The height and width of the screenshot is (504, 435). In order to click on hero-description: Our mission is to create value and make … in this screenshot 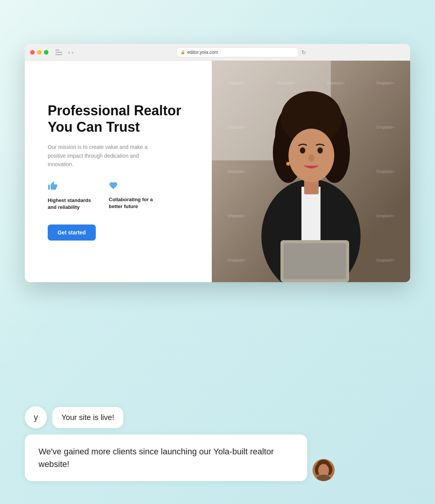, I will do `click(105, 156)`.